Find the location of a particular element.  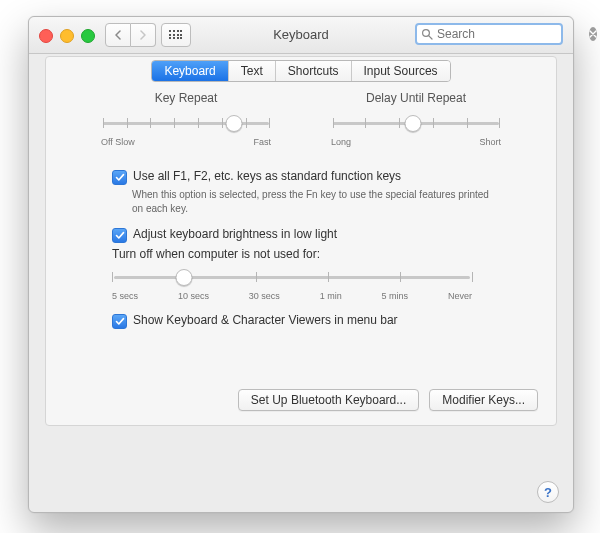

tick-label: 10 secs is located at coordinates (194, 296).